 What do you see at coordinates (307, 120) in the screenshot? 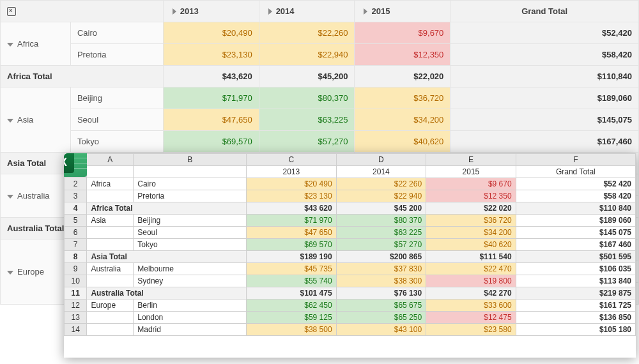
I see `pivot-cell: $63,225` at bounding box center [307, 120].